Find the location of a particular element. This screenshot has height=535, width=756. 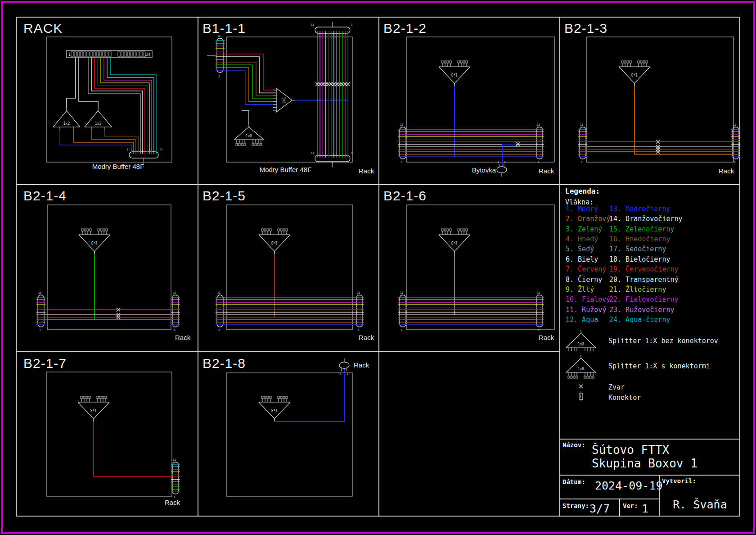

legend-item: 12. Aqua is located at coordinates (582, 320).